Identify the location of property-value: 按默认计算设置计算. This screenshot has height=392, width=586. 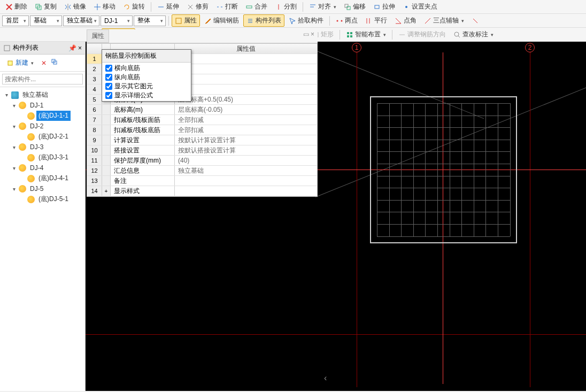
(246, 140).